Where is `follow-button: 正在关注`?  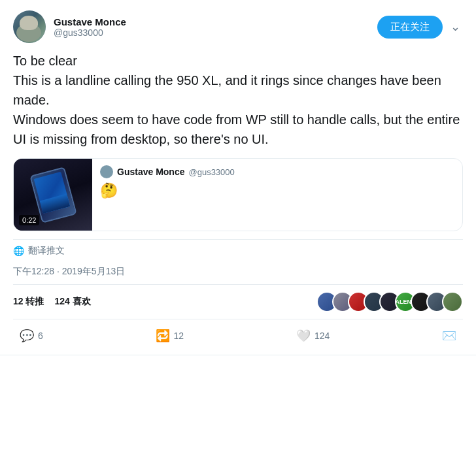 follow-button: 正在关注 is located at coordinates (410, 27).